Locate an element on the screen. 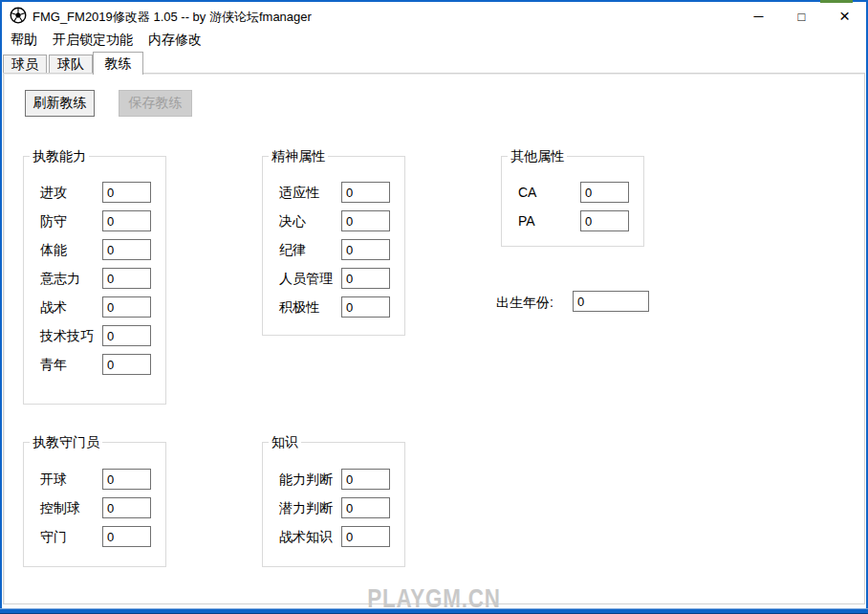 Image resolution: width=868 pixels, height=614 pixels. field-row: PA is located at coordinates (573, 222).